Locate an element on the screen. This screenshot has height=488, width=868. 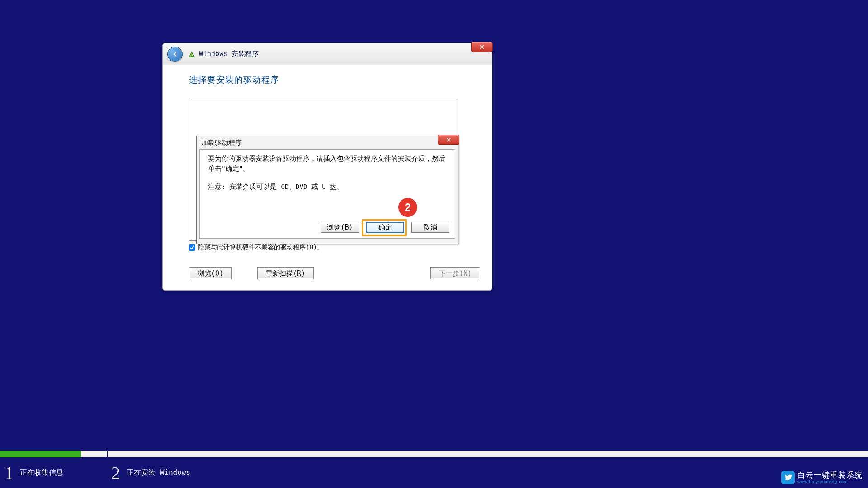
dialog-ok-button: 确定 is located at coordinates (385, 227).